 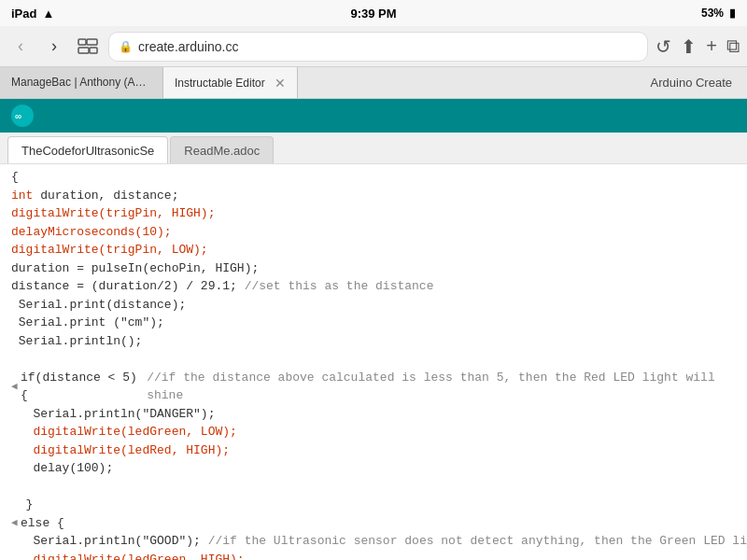 What do you see at coordinates (374, 556) in the screenshot?
I see `code-line-21: digitalWrite(ledGreen, HIGH);` at bounding box center [374, 556].